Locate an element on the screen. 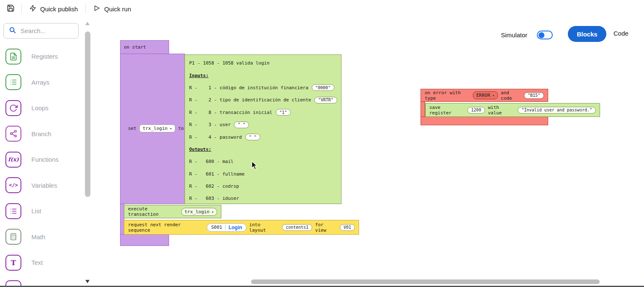 Image resolution: width=644 pixels, height=287 pixels. block-request-render: request next render sequence S001 Login … is located at coordinates (241, 227).